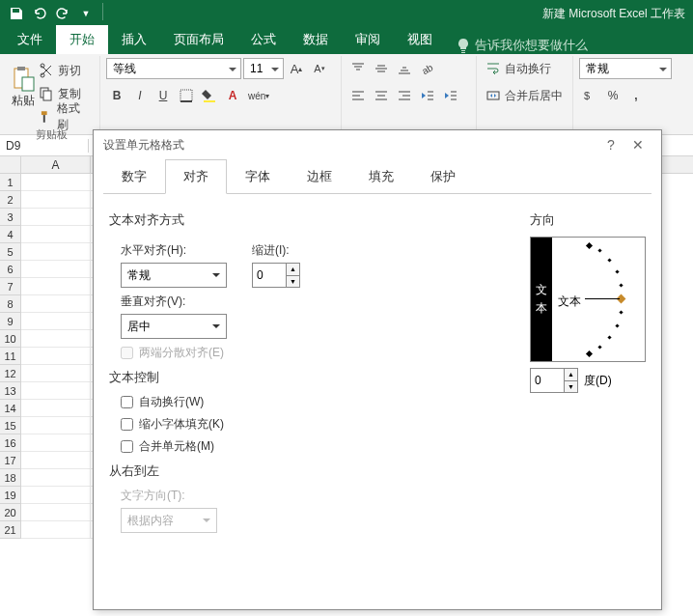  I want to click on paste-button: 粘贴, so click(23, 87).